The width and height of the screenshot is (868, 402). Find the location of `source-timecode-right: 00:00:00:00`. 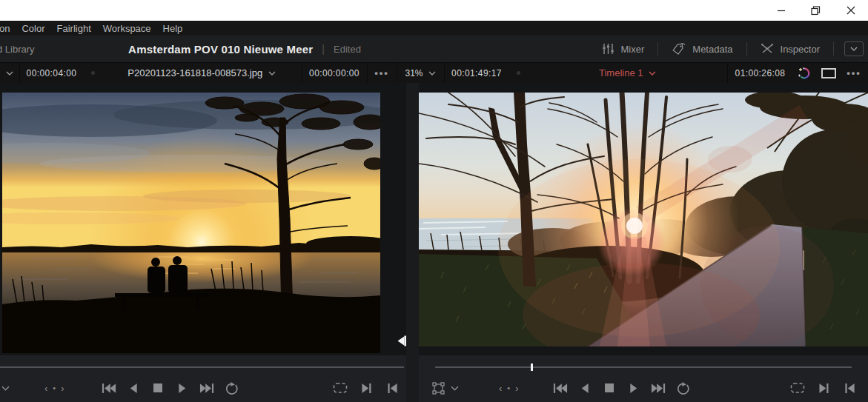

source-timecode-right: 00:00:00:00 is located at coordinates (334, 73).